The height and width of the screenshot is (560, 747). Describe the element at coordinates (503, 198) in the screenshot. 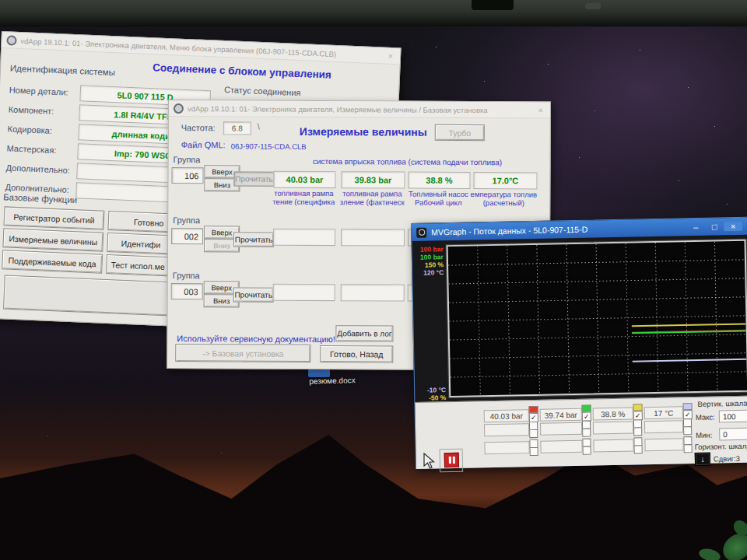

I see `value-caption-4: емпература топлив (расчетный)` at that location.